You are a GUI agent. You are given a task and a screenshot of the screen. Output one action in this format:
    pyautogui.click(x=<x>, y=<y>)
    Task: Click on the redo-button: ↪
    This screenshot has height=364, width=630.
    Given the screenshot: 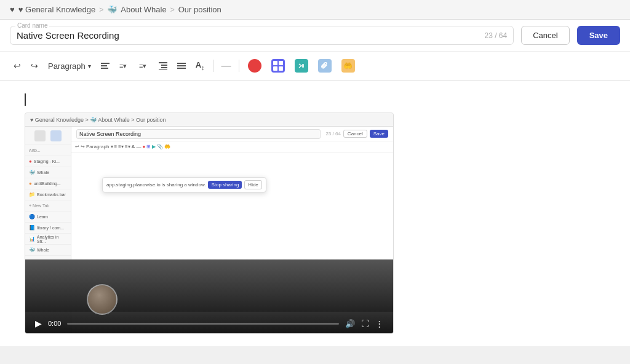 What is the action you would take?
    pyautogui.click(x=34, y=66)
    